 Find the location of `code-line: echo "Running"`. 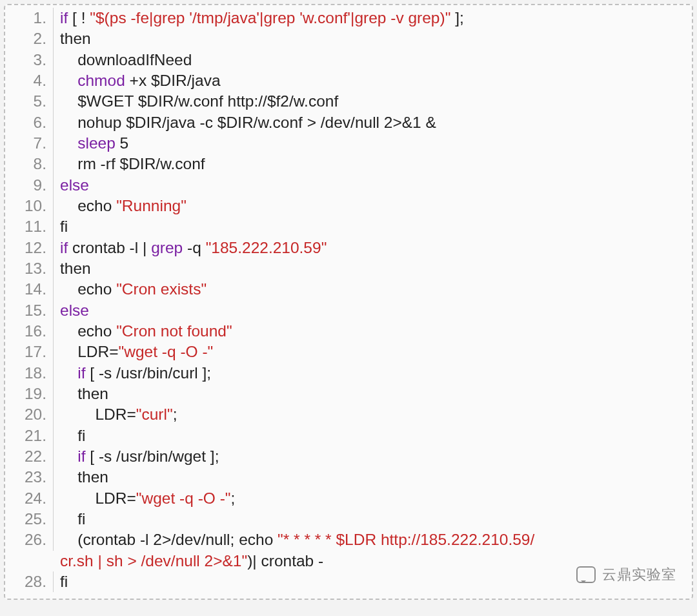

code-line: echo "Running" is located at coordinates (345, 206).